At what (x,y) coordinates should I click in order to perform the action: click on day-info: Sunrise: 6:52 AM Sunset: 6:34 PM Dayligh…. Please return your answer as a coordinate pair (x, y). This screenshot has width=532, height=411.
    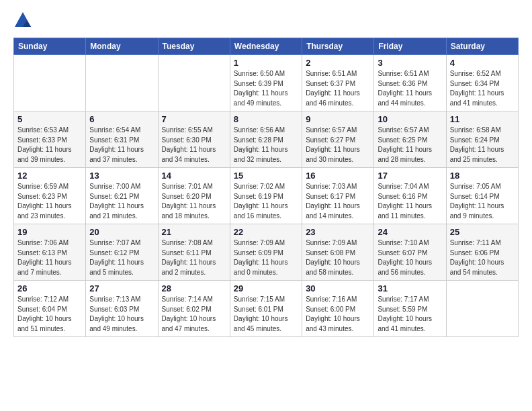
    Looking at the image, I should click on (482, 89).